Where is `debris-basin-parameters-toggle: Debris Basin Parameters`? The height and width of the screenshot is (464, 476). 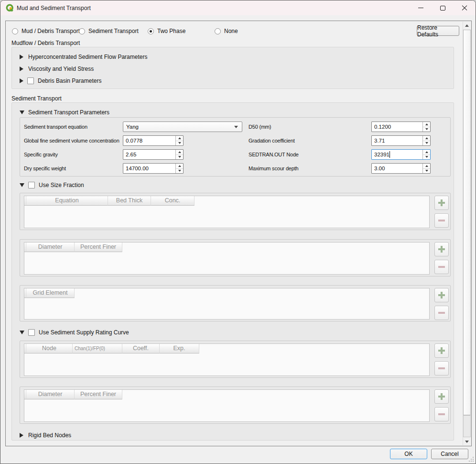
debris-basin-parameters-toggle: Debris Basin Parameters is located at coordinates (60, 80).